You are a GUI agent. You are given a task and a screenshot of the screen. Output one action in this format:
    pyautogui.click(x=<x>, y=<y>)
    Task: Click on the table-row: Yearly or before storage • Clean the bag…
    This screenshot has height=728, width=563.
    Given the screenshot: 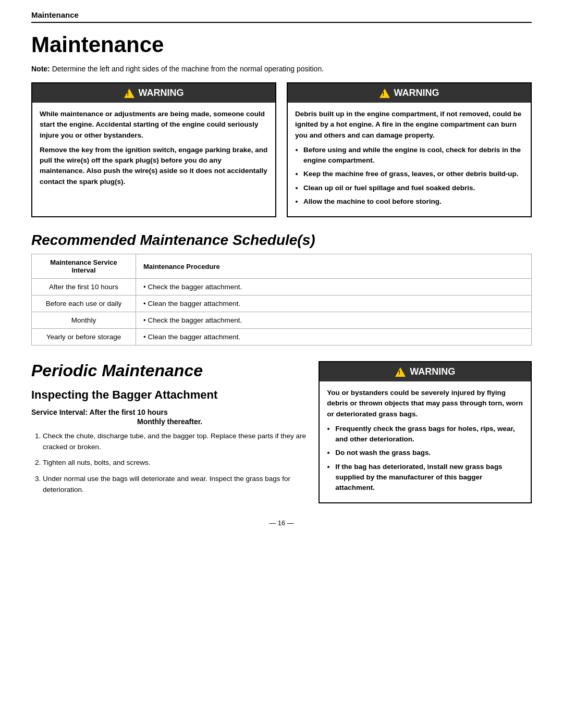 What is the action you would take?
    pyautogui.click(x=282, y=337)
    